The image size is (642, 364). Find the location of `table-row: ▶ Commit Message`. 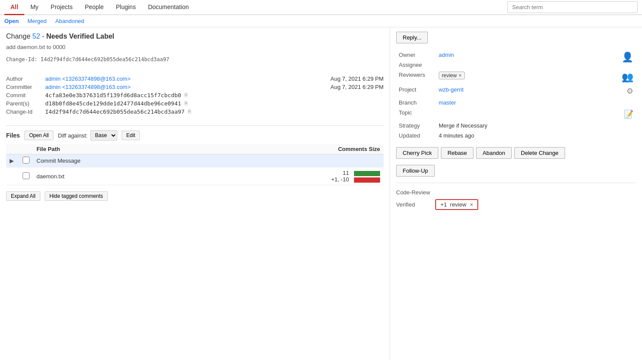

table-row: ▶ Commit Message is located at coordinates (195, 161).